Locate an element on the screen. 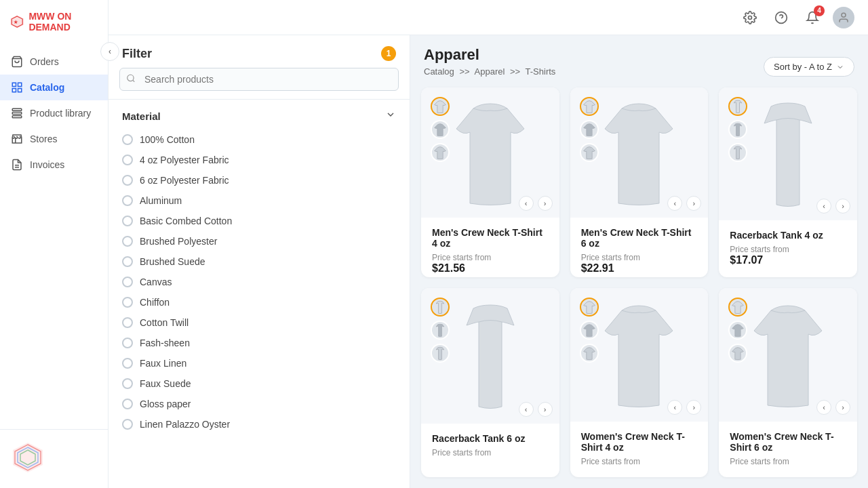 This screenshot has height=488, width=868. store-icon is located at coordinates (17, 139).